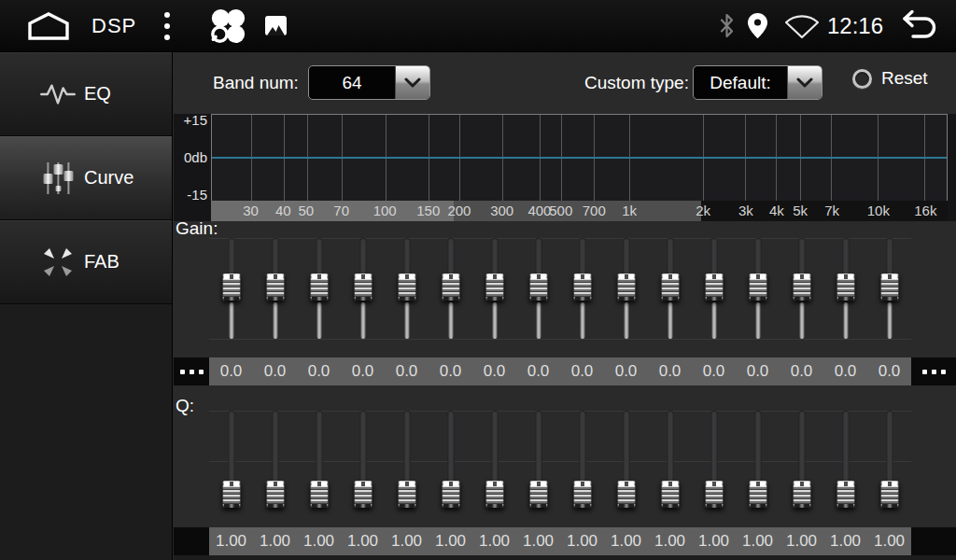  What do you see at coordinates (594, 211) in the screenshot?
I see `freq-tick-label: 700` at bounding box center [594, 211].